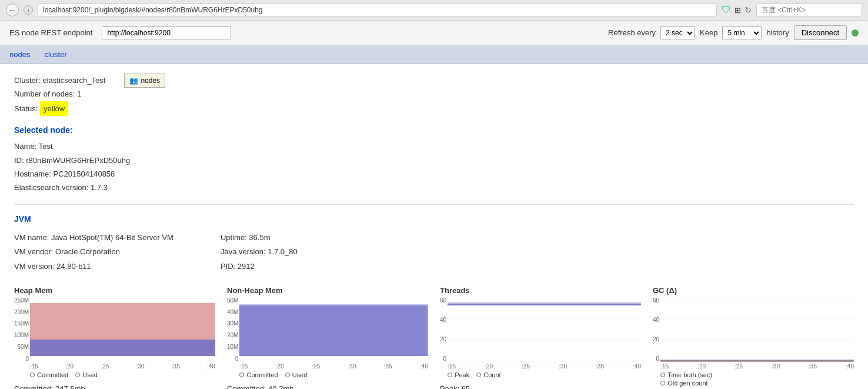 Image resolution: width=868 pixels, height=389 pixels. I want to click on heap-committed-dot, so click(32, 375).